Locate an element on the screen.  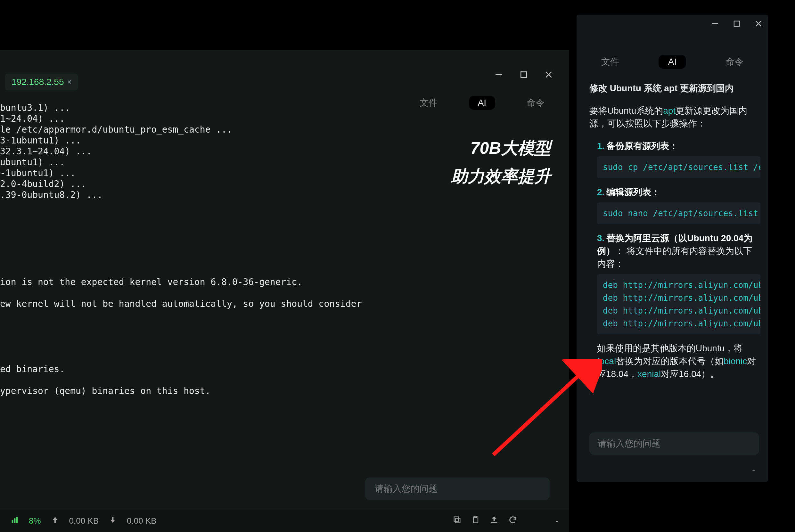
terminal-line: le /etc/apparmor.d/ubuntu_pro_esm_cache … is located at coordinates (284, 130).